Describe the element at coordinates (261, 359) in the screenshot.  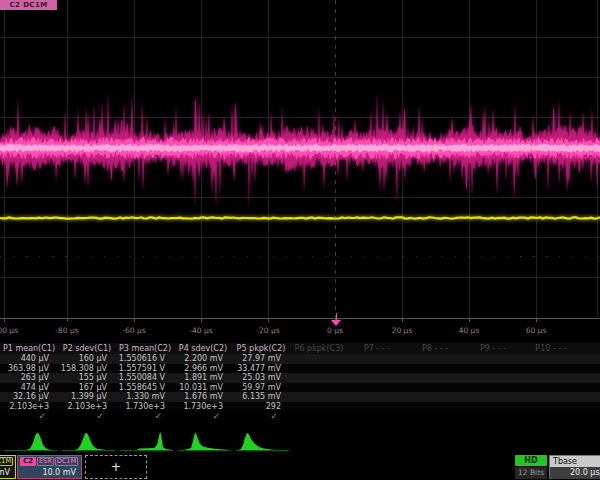
I see `param-value-cell: 27.97 mV` at that location.